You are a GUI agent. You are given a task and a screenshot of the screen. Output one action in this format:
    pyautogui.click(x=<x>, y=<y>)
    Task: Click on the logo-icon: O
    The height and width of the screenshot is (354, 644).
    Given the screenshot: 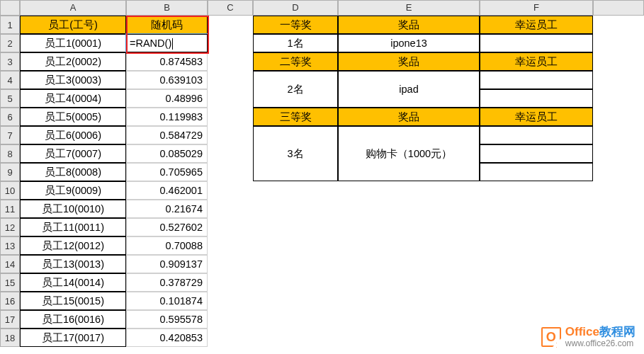 What is the action you would take?
    pyautogui.click(x=551, y=337)
    